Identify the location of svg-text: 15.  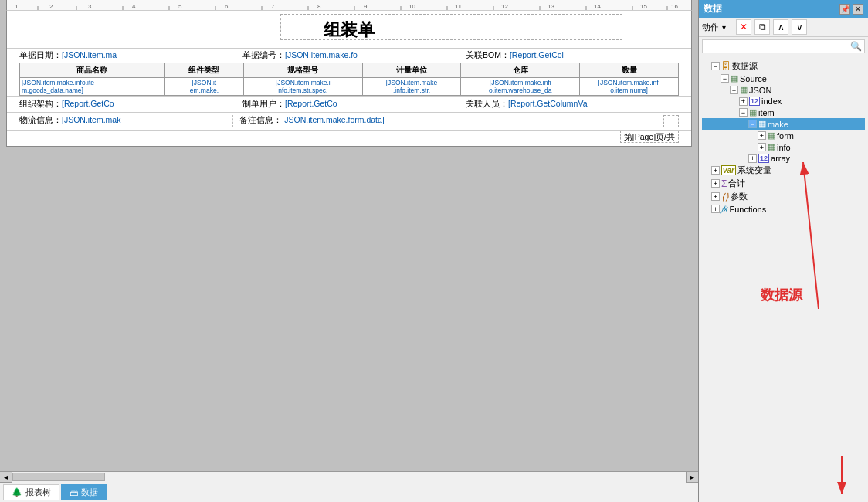
(644, 6).